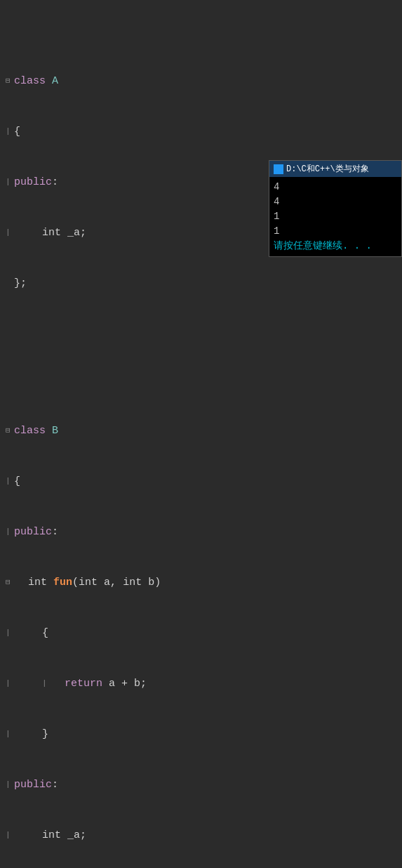 This screenshot has width=402, height=868. I want to click on line-class-b-open: | {, so click(201, 482).